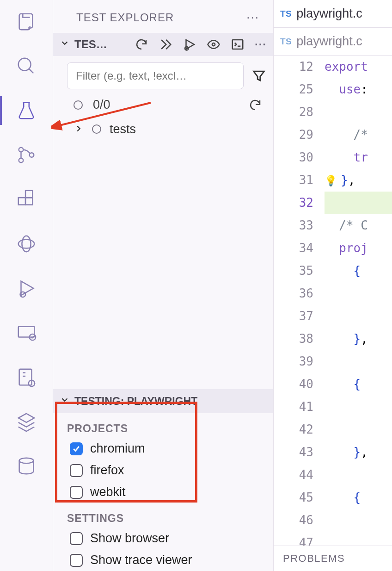 The image size is (392, 571). Describe the element at coordinates (27, 286) in the screenshot. I see `activity-bar` at that location.